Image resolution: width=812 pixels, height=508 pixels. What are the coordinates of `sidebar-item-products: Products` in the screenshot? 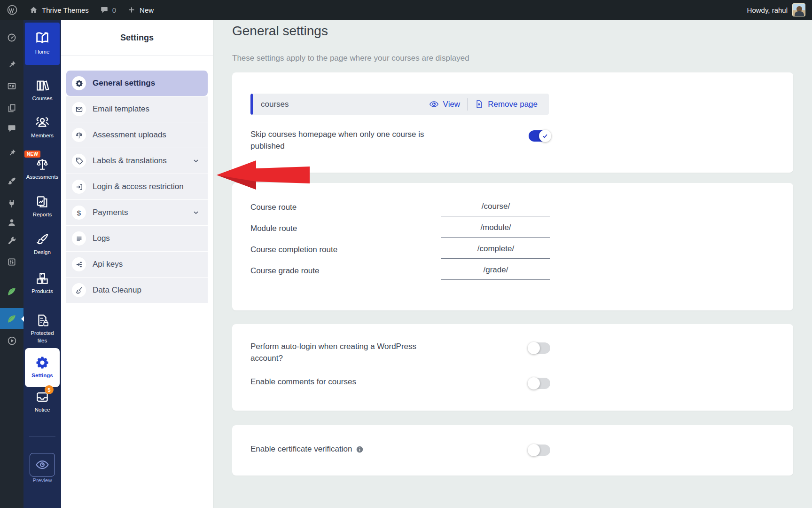 It's located at (42, 283).